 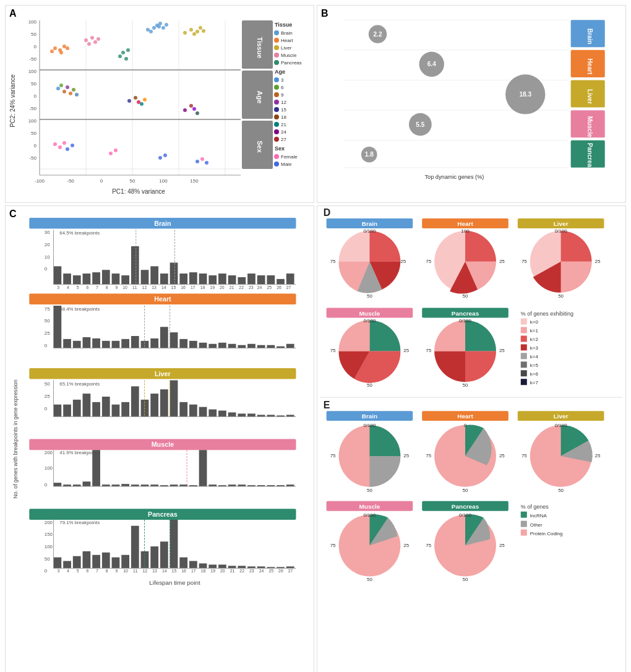 I want to click on svg-text: 6, so click(x=282, y=88).